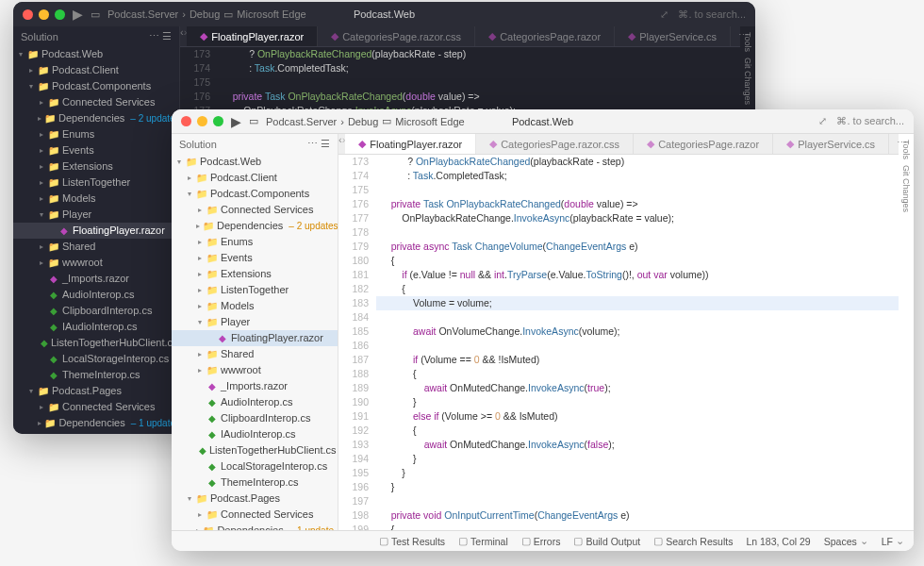  I want to click on tree-item: ▾ 📁 Data, so click(96, 432).